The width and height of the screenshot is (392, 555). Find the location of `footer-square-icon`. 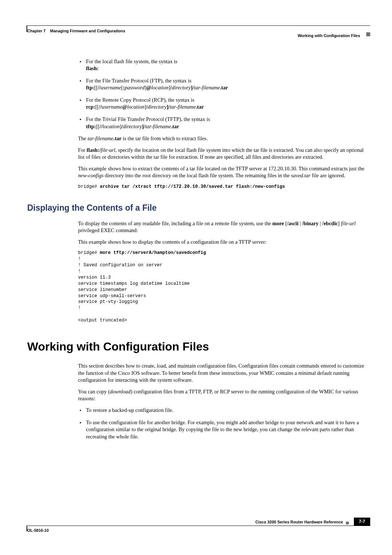

footer-square-icon is located at coordinates (347, 523).